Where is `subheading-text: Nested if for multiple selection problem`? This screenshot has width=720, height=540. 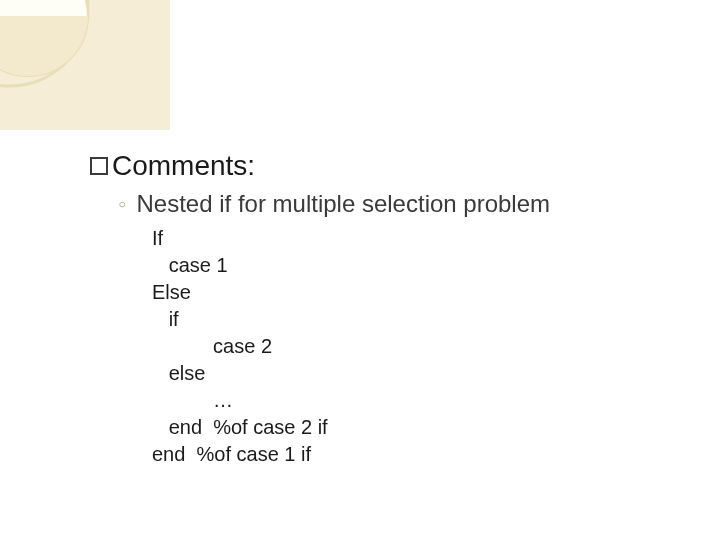 subheading-text: Nested if for multiple selection problem is located at coordinates (344, 204).